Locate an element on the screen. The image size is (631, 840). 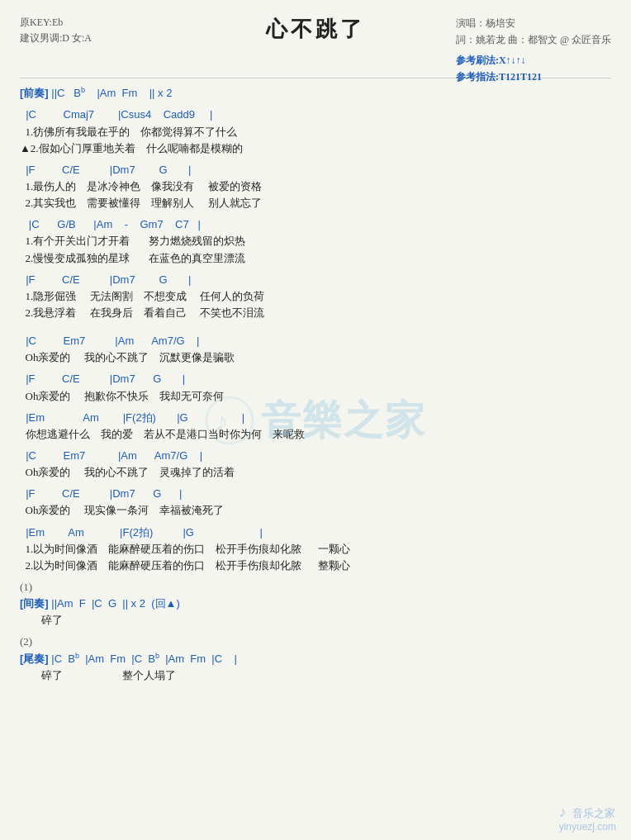
verse1-block: |C Cmaj7 |Csus4 Cadd9 | 1.彷佛所有我最在乎的 你都觉得… is located at coordinates (316, 131).